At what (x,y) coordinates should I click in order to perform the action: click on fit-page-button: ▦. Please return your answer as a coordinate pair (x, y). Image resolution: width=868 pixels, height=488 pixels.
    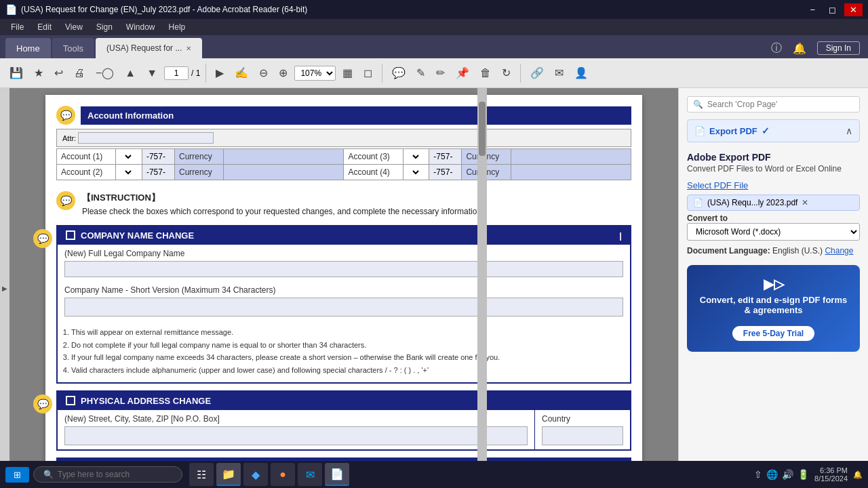
    Looking at the image, I should click on (347, 73).